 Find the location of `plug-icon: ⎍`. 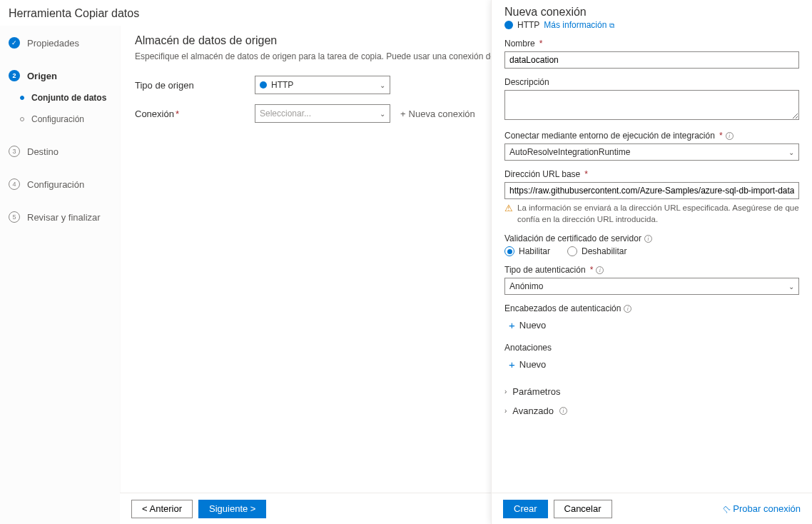

plug-icon: ⎍ is located at coordinates (726, 508).